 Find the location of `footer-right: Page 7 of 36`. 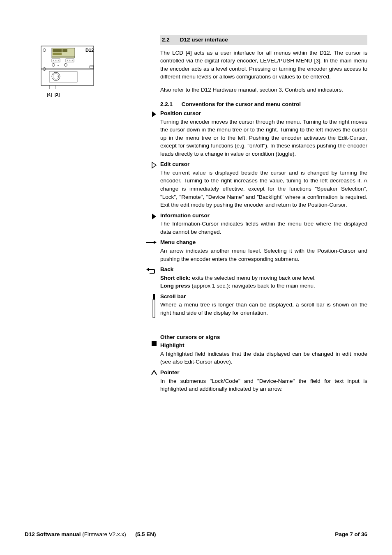

footer-right: Page 7 of 36 is located at coordinates (351, 534).